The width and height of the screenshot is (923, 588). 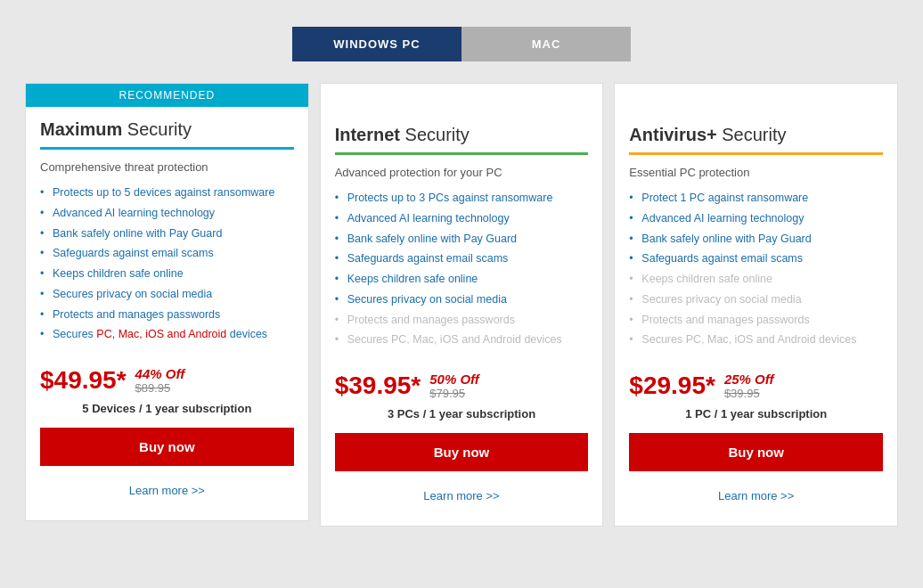 What do you see at coordinates (167, 378) in the screenshot?
I see `pricing-section: $49.95* 44% Off $89.95` at bounding box center [167, 378].